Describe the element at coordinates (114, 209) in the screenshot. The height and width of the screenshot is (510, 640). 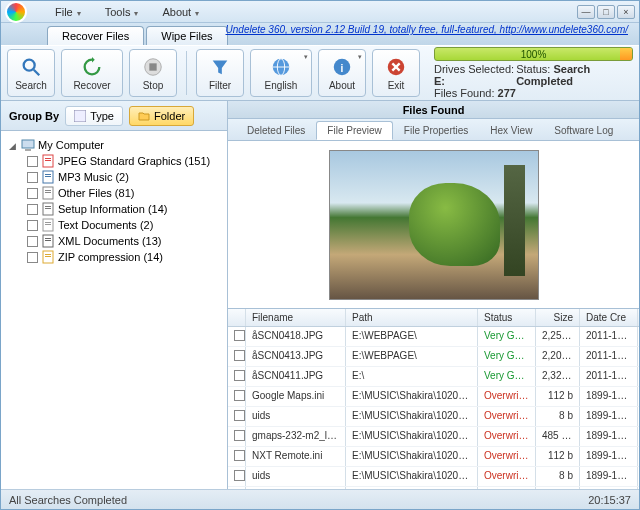
I see `tree-item: Setup Information (14)` at that location.